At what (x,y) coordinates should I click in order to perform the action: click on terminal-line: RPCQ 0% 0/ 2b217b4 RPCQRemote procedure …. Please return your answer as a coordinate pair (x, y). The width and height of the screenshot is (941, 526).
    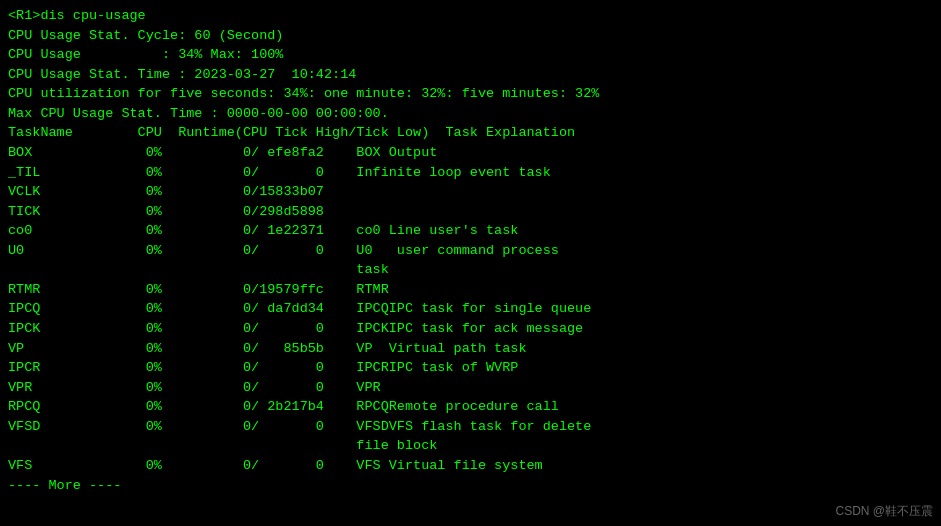
    Looking at the image, I should click on (470, 407).